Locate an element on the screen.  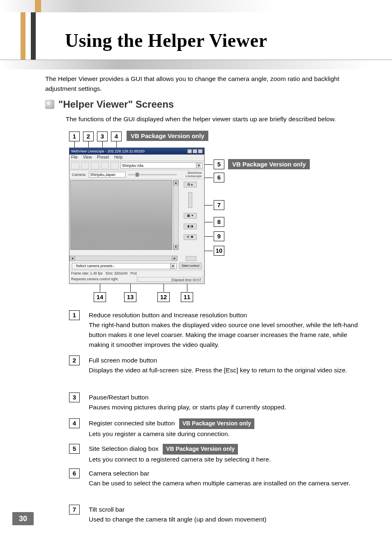
desc-head-2: Full screen mode button is located at coordinates (123, 360).